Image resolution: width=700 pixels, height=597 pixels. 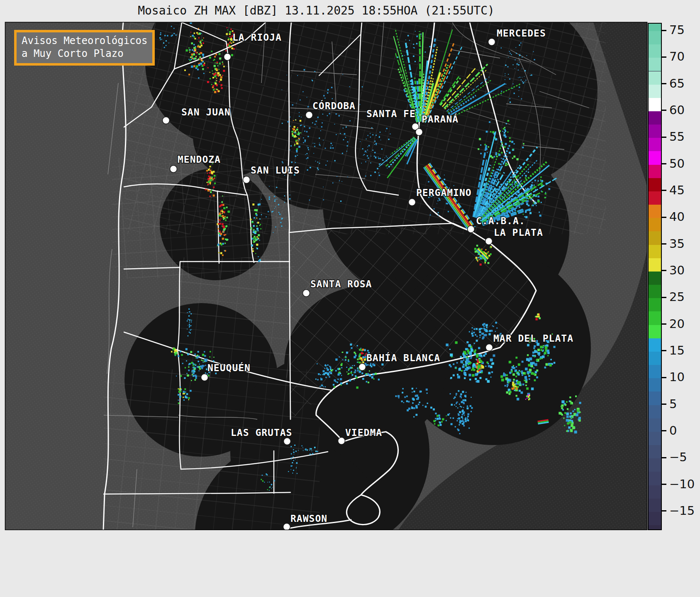 What do you see at coordinates (673, 404) in the screenshot?
I see `colorbar-tick-label: 5` at bounding box center [673, 404].